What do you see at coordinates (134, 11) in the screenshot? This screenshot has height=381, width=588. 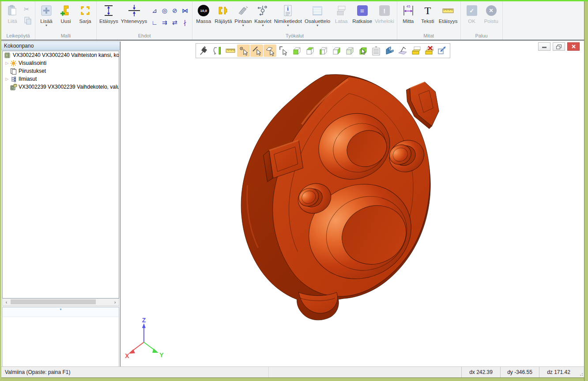 I see `coincidence-icon` at bounding box center [134, 11].